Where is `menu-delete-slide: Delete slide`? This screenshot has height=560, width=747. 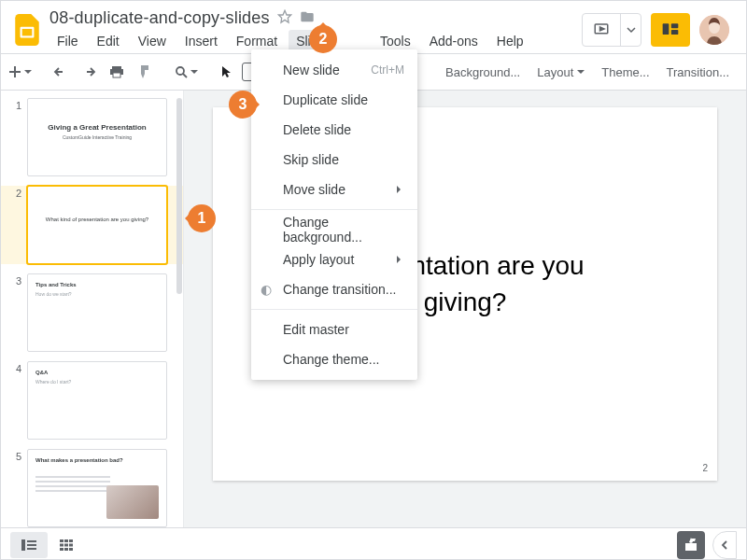 menu-delete-slide: Delete slide is located at coordinates (334, 130).